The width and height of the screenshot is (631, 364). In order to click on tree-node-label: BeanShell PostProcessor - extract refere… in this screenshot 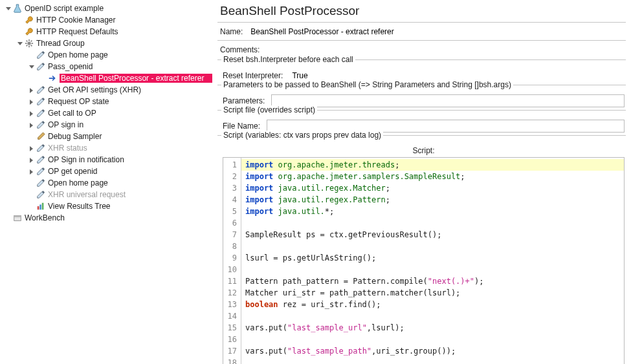, I will do `click(136, 78)`.